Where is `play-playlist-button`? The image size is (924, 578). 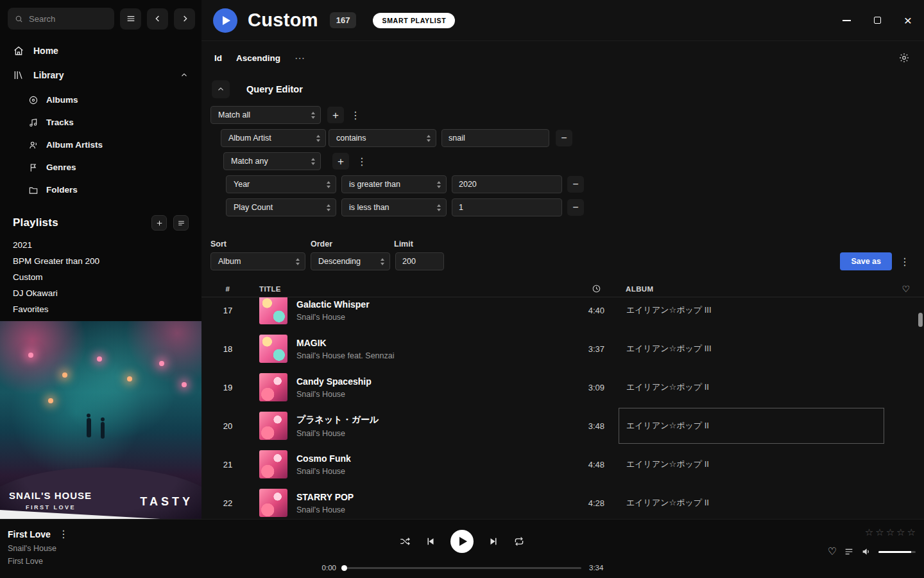
play-playlist-button is located at coordinates (225, 21).